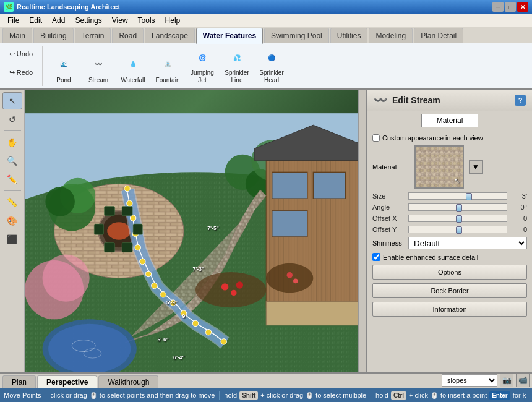 This screenshot has height=402, width=532. What do you see at coordinates (12, 101) in the screenshot?
I see `tool-select: ↖` at bounding box center [12, 101].